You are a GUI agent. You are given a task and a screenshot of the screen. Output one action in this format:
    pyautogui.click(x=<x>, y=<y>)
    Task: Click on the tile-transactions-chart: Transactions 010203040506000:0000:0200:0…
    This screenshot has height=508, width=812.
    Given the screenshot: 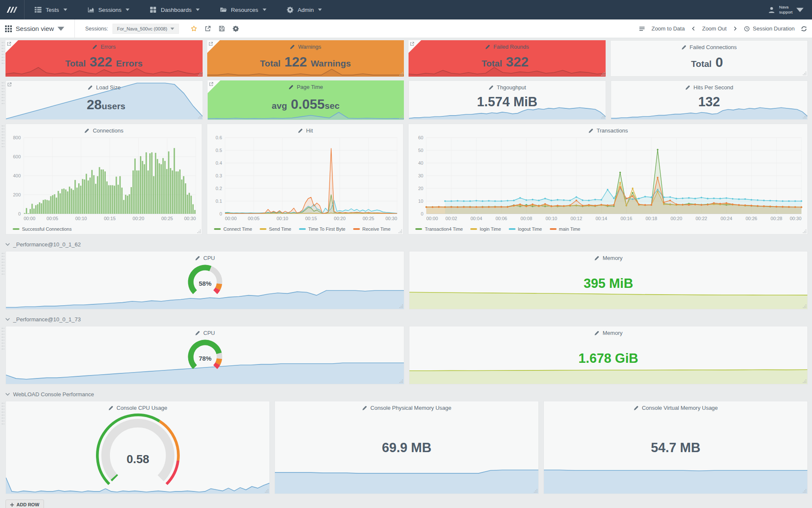 What is the action you would take?
    pyautogui.click(x=608, y=179)
    